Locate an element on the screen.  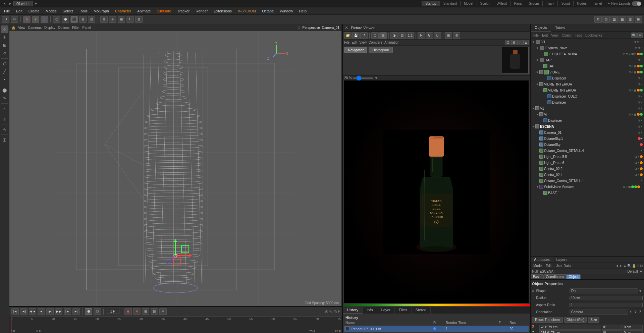
viewport-lock-icon: 🔒 is located at coordinates (13, 27).